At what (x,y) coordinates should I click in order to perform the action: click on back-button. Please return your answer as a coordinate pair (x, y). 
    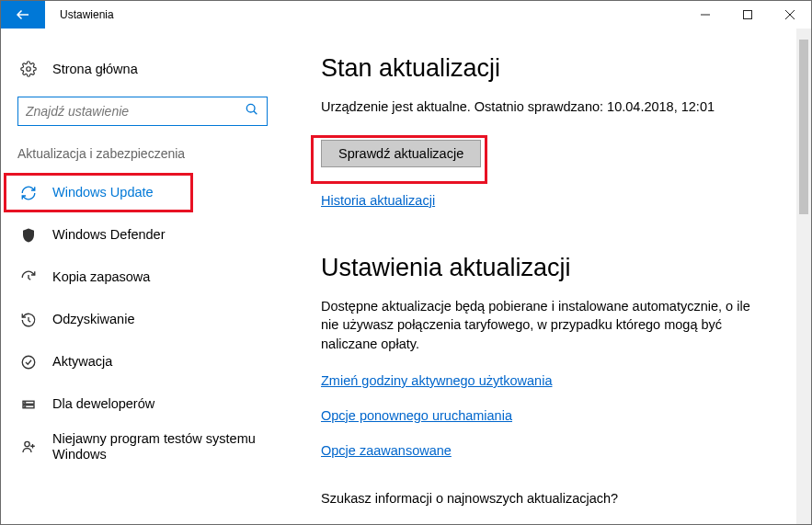
    Looking at the image, I should click on (23, 15).